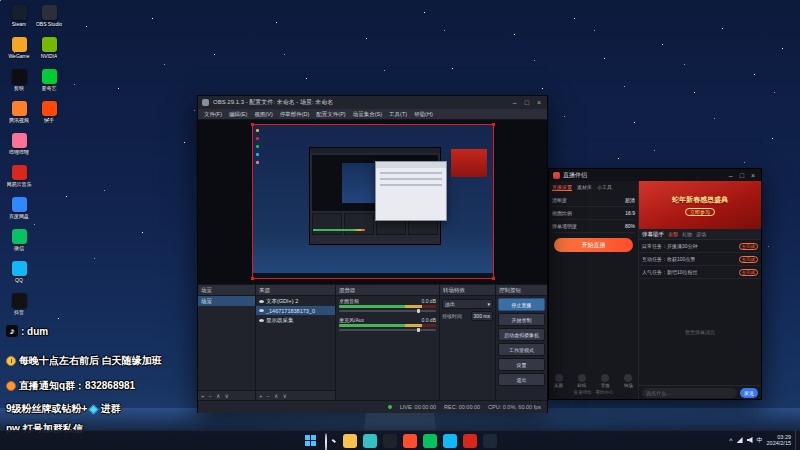 Image resolution: width=800 pixels, height=450 pixels. What do you see at coordinates (594, 200) in the screenshot?
I see `companion-field: 清晰度超清` at bounding box center [594, 200].